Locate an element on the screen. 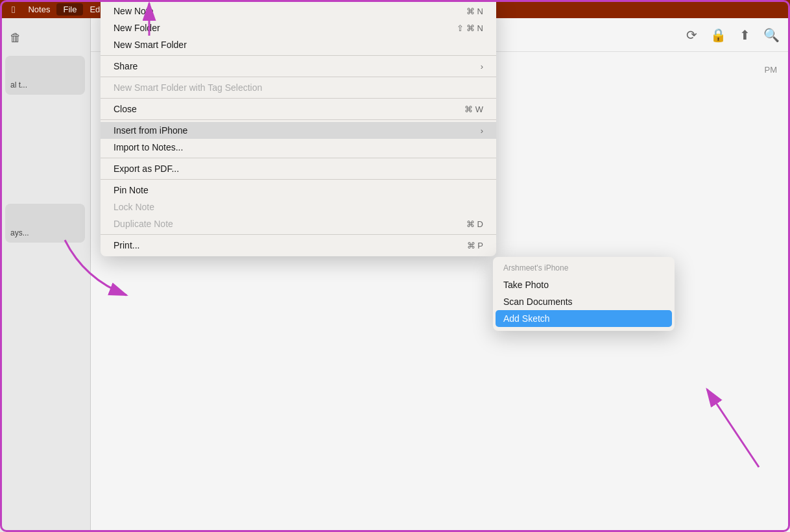 Image resolution: width=790 pixels, height=532 pixels. menu-item-export-pdf: Export as PDF... is located at coordinates (298, 169).